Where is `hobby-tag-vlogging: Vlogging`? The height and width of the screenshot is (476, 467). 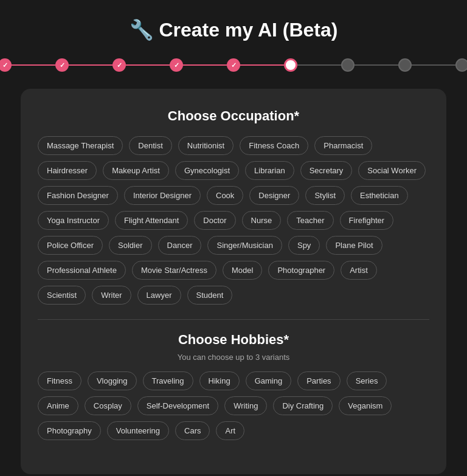
hobby-tag-vlogging: Vlogging is located at coordinates (112, 381).